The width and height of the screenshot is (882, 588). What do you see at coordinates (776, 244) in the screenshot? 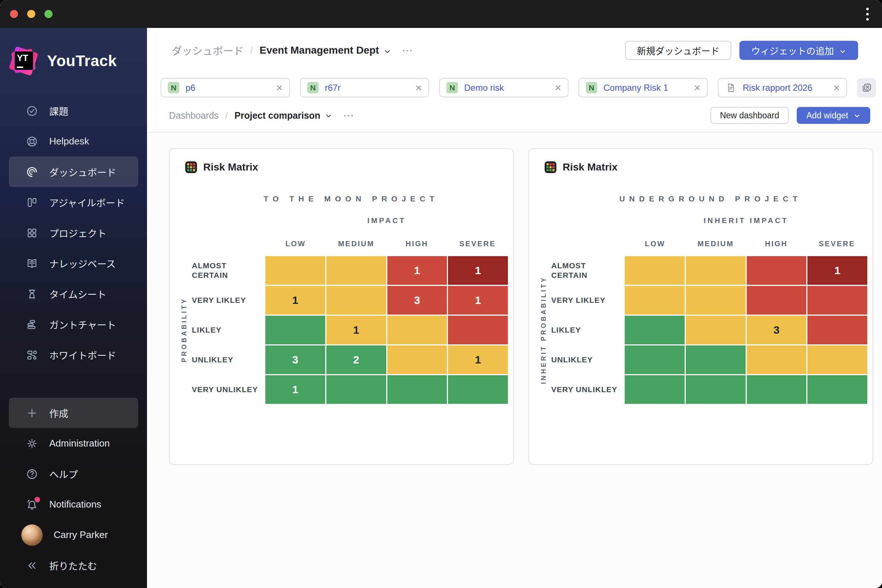
I see `column-header: HIGH` at bounding box center [776, 244].